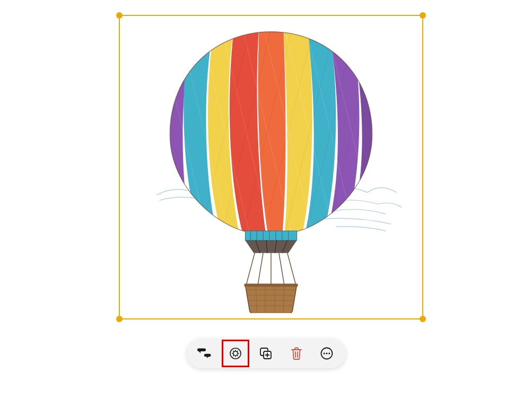  I want to click on action-toolbar, so click(266, 353).